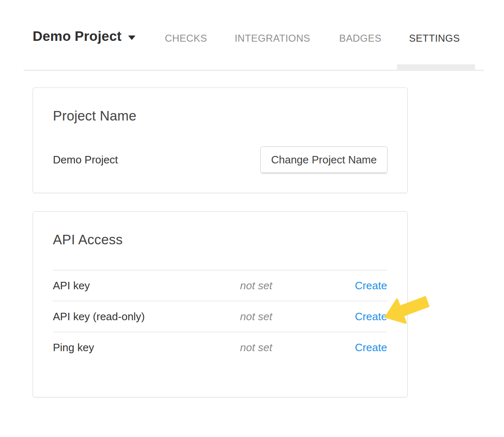 The image size is (504, 437). Describe the element at coordinates (84, 36) in the screenshot. I see `project-switcher: Demo Project` at that location.